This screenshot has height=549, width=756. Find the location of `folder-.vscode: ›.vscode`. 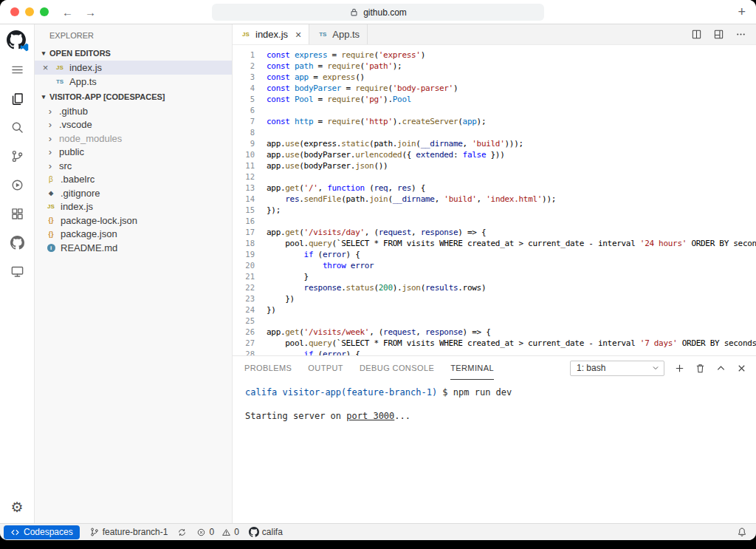

folder-.vscode: ›.vscode is located at coordinates (133, 126).